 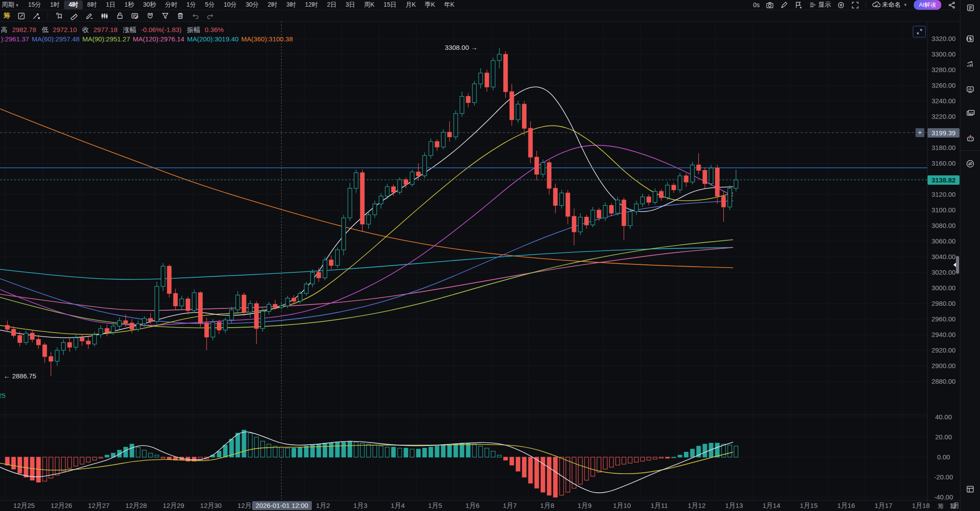 I want to click on price-scale-scrollbar, so click(x=957, y=265).